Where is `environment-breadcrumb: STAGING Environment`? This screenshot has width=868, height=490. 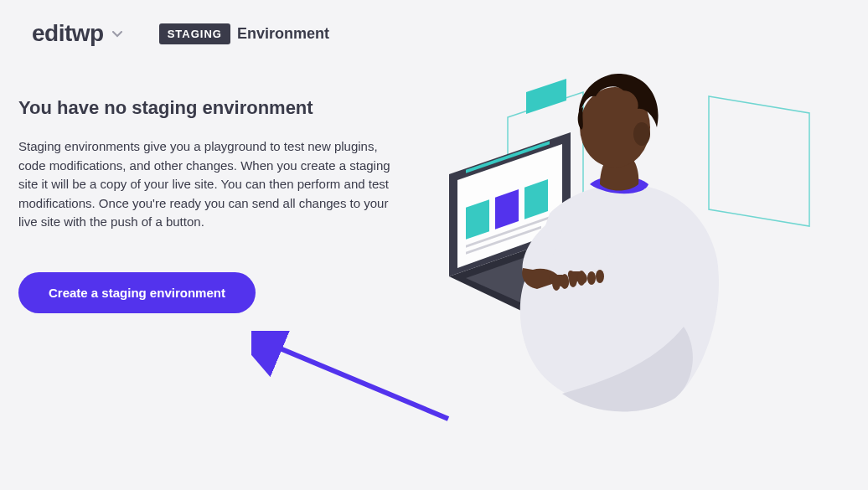 environment-breadcrumb: STAGING Environment is located at coordinates (245, 34).